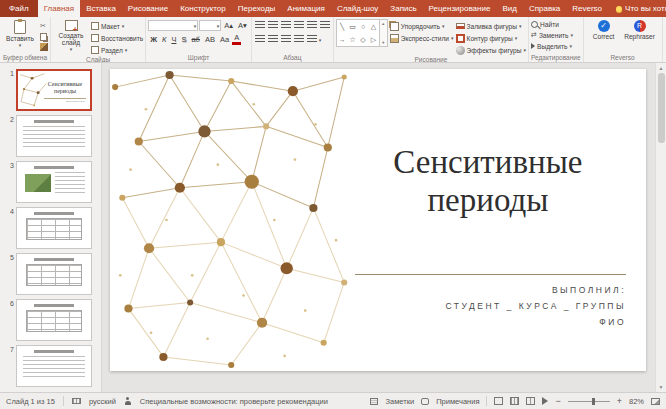 This screenshot has height=409, width=666. Describe the element at coordinates (299, 26) in the screenshot. I see `increase-indent-icon` at that location.